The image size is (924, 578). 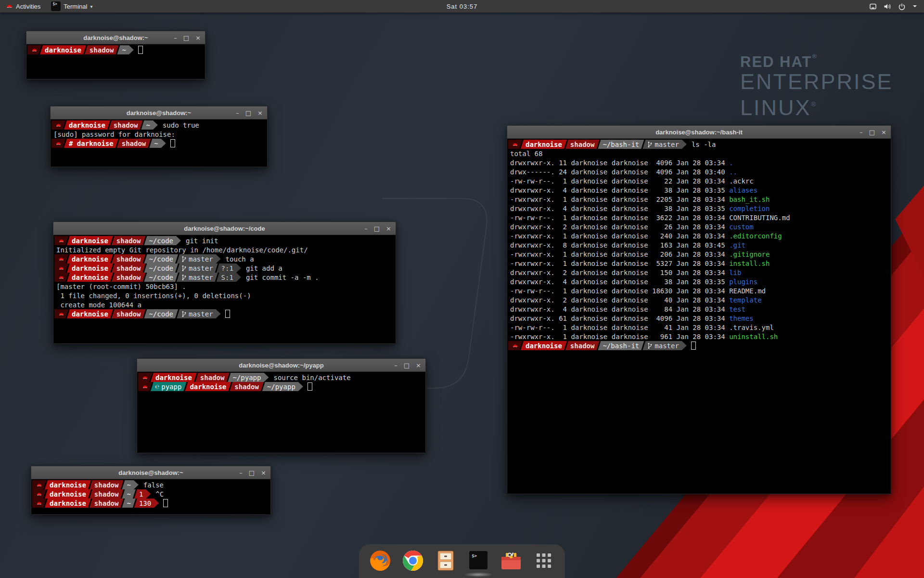 What do you see at coordinates (159, 134) in the screenshot?
I see `terminal-line: [sudo] password for darknoise:` at bounding box center [159, 134].